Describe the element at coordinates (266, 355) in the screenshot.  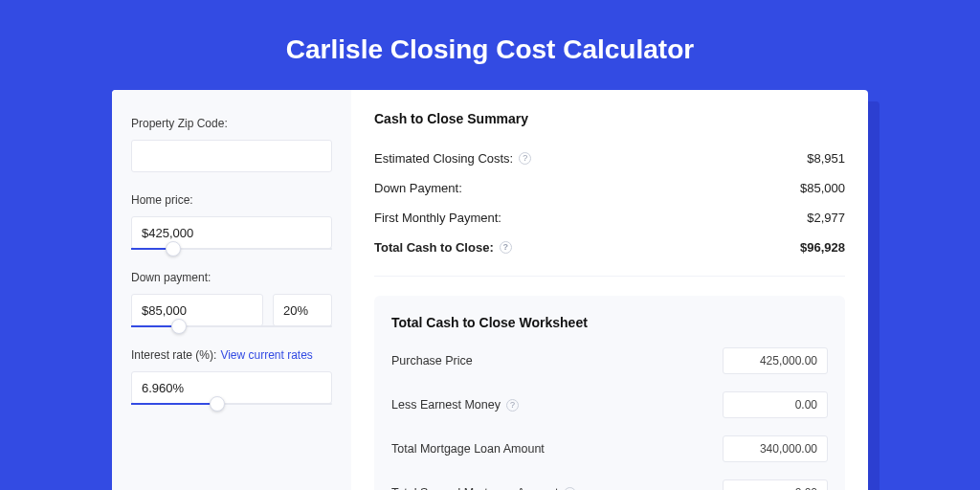
I see `view-rates-link: View current rates` at that location.